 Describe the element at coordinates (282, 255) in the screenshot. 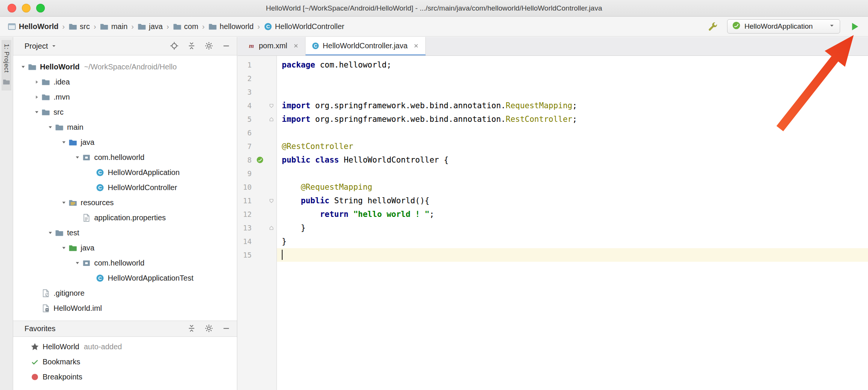

I see `text-caret` at that location.